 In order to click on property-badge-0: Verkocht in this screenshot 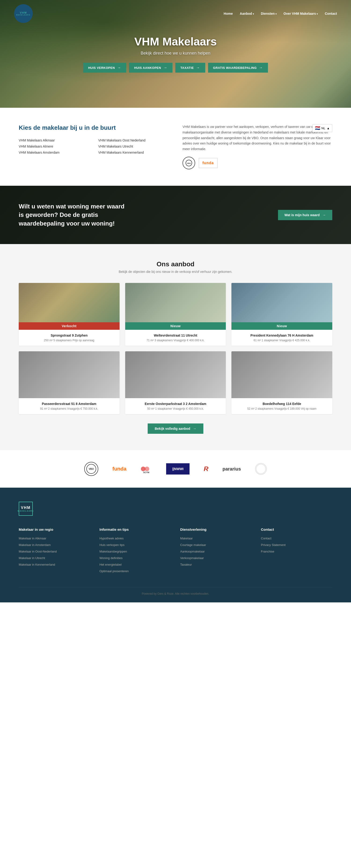, I will do `click(69, 326)`.